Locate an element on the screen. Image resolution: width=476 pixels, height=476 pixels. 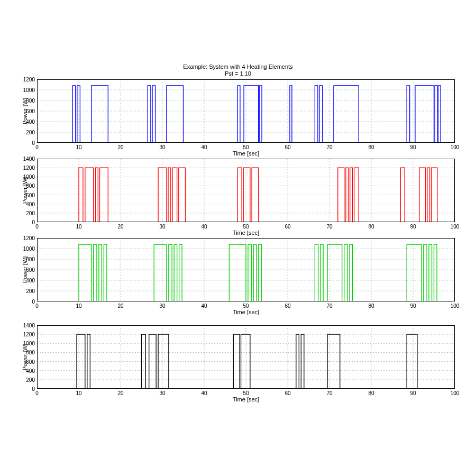
figure-title: Example: System with 4 Heating Elements is located at coordinates (238, 67).